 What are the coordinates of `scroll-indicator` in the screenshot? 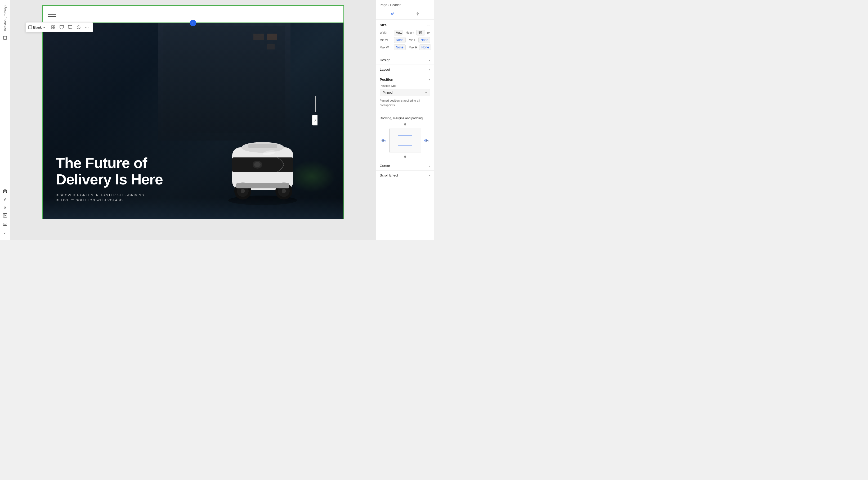 It's located at (315, 104).